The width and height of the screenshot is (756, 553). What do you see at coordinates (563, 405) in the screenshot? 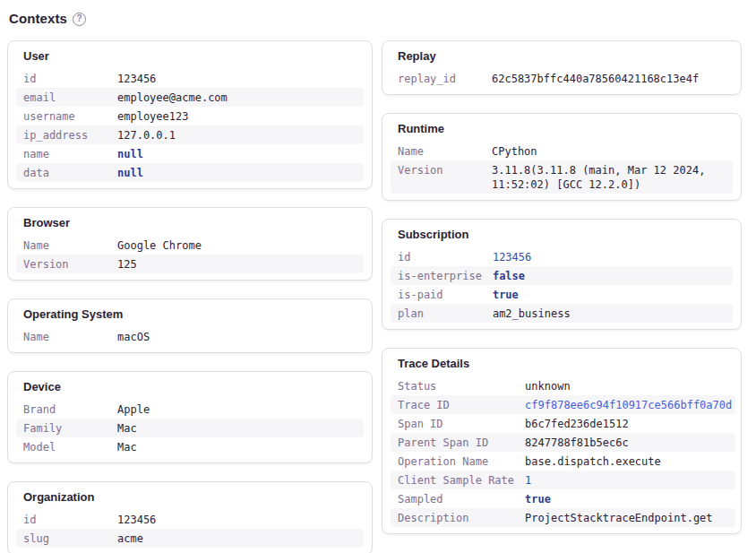
I see `kv-row: Trace IDcf9f878ee6c94f10917ce566bff0a70d` at bounding box center [563, 405].